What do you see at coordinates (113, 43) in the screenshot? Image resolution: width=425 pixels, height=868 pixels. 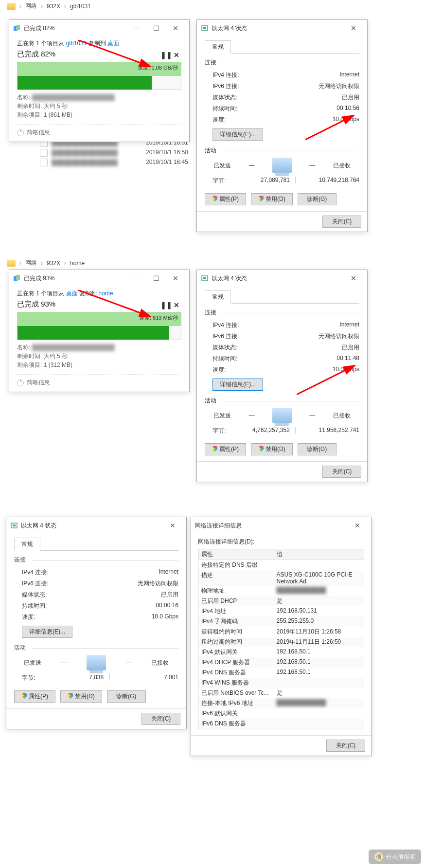 I see `copy-dst-link: 桌面` at bounding box center [113, 43].